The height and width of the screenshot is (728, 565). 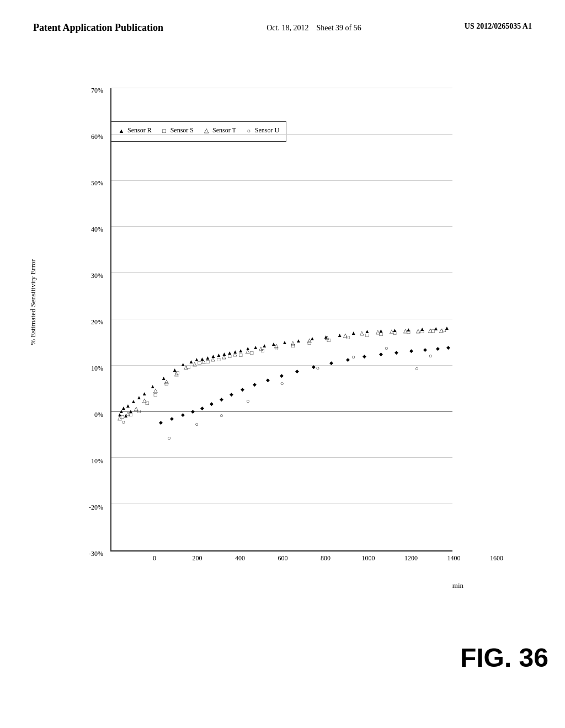 What do you see at coordinates (99, 415) in the screenshot?
I see `y-label-0: 0%` at bounding box center [99, 415].